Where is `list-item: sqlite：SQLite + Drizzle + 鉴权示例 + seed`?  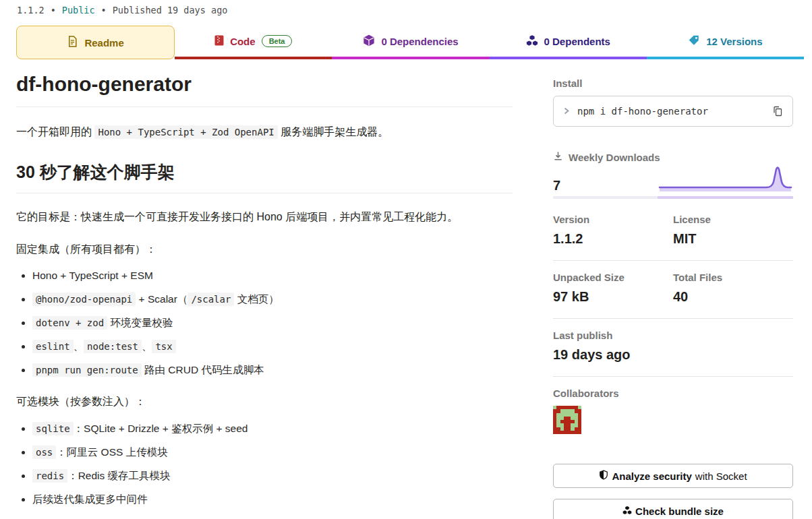 list-item: sqlite：SQLite + Drizzle + 鉴权示例 + seed is located at coordinates (272, 429).